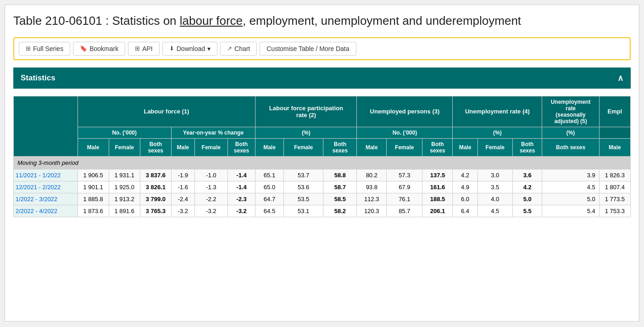  I want to click on period-cell: 1/2022 - 3/2022, so click(46, 199).